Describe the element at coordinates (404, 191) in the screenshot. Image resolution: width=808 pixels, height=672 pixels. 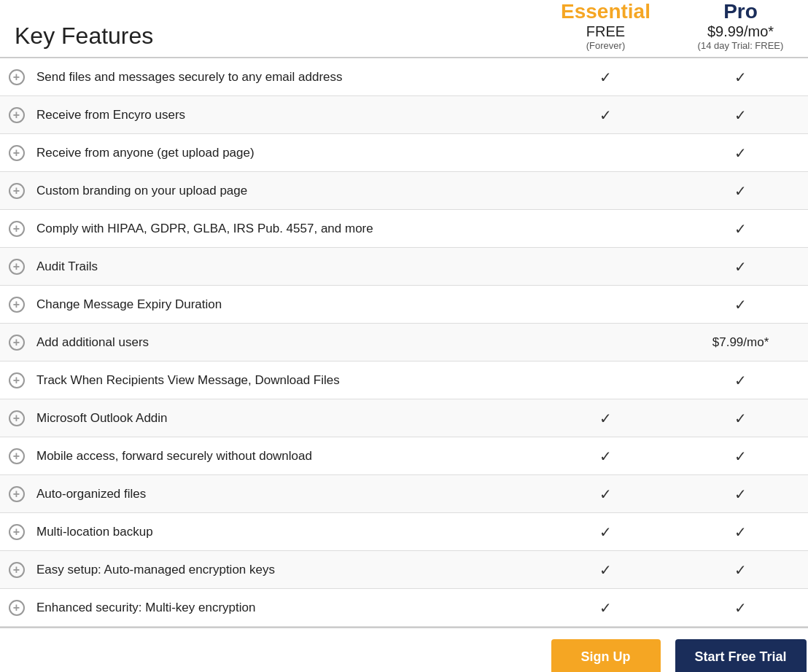
I see `table-row: +Custom branding on your upload page✓` at that location.